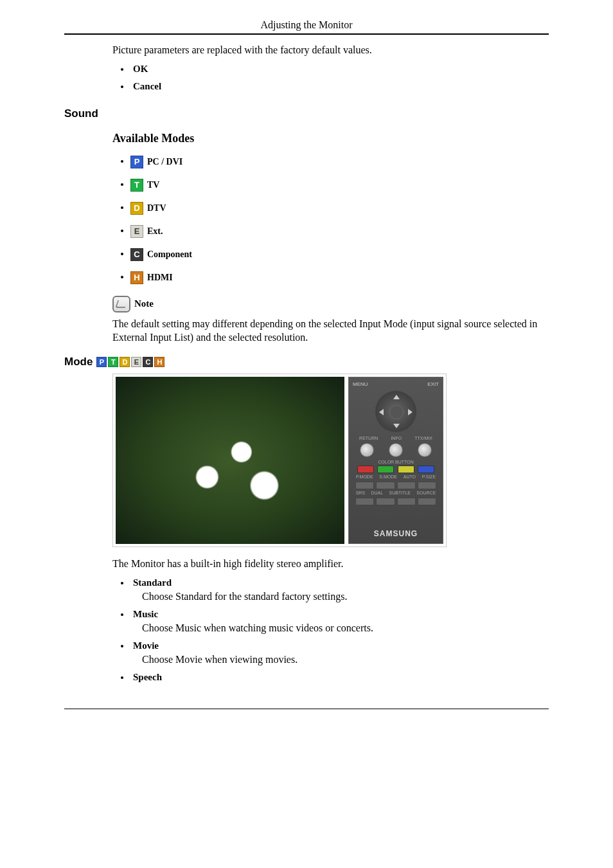  I want to click on remote-colorbutton-label: COLOR BUTTON, so click(396, 462).